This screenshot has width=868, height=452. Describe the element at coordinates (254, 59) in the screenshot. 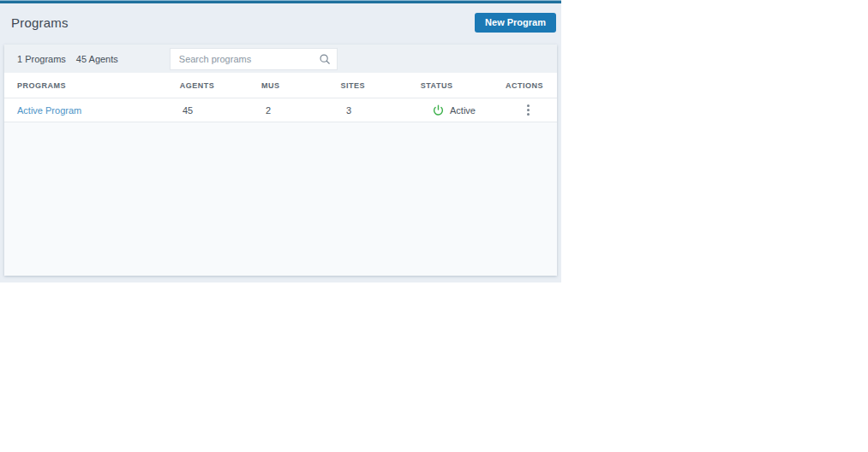

I see `search-box` at that location.